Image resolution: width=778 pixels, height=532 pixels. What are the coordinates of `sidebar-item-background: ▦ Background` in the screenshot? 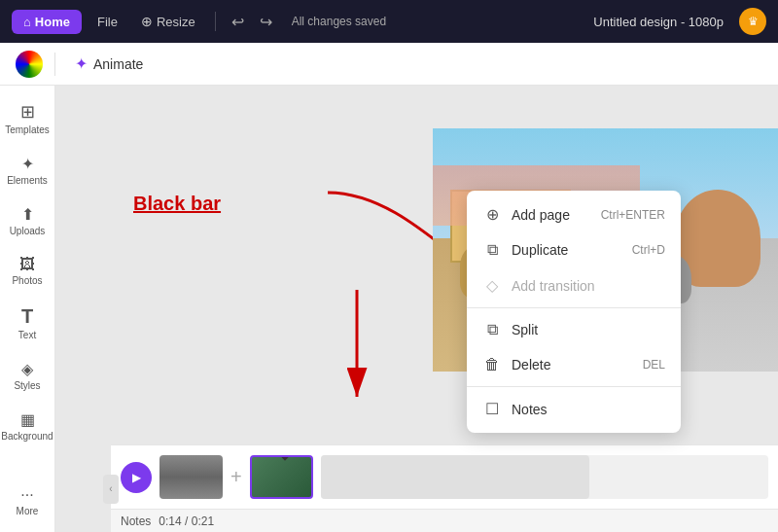 It's located at (27, 426).